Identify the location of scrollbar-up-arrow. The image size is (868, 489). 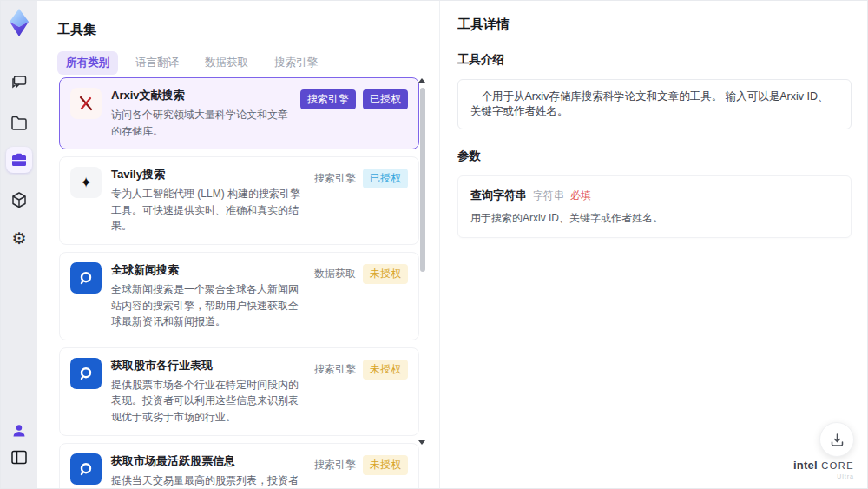
(422, 80).